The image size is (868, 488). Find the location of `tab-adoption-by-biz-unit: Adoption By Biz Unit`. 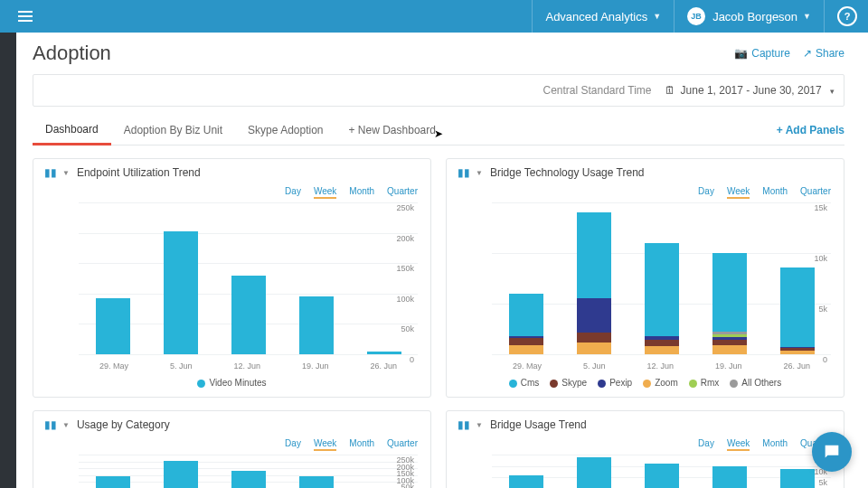

tab-adoption-by-biz-unit: Adoption By Biz Unit is located at coordinates (174, 130).